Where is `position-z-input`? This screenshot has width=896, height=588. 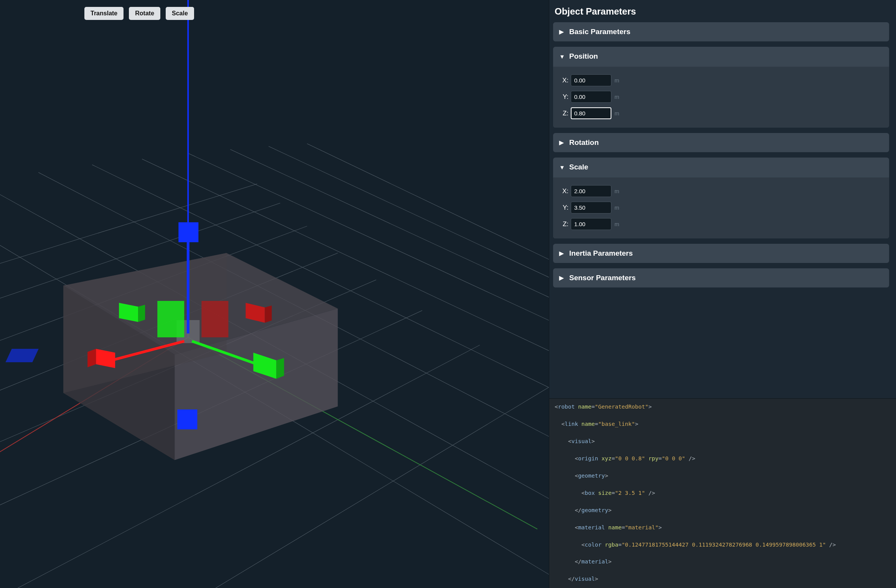
position-z-input is located at coordinates (591, 113).